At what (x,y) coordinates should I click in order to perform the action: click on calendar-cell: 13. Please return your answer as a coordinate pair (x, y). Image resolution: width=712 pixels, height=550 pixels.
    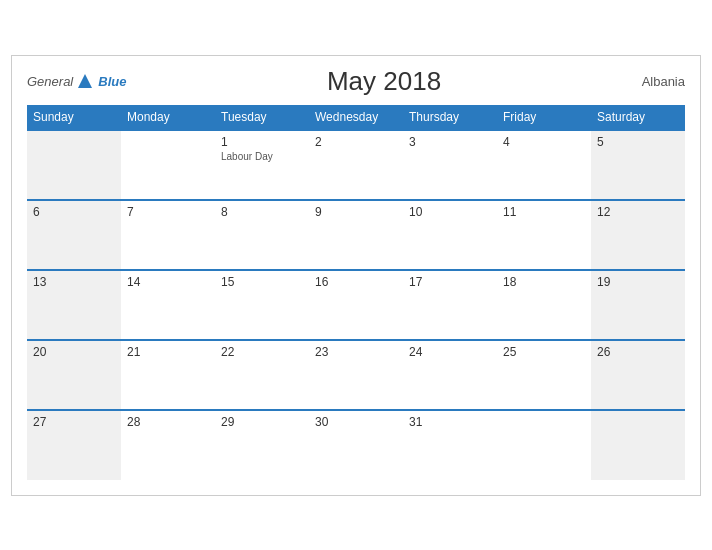
    Looking at the image, I should click on (74, 305).